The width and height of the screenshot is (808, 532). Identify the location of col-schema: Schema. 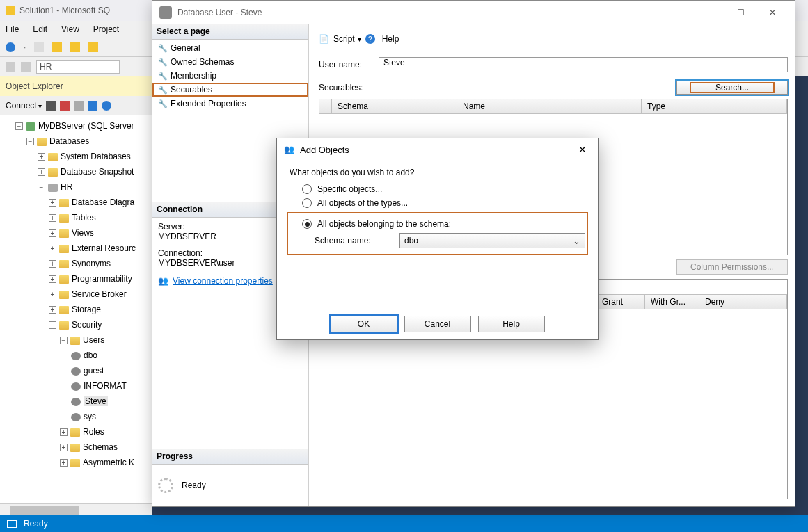
(395, 106).